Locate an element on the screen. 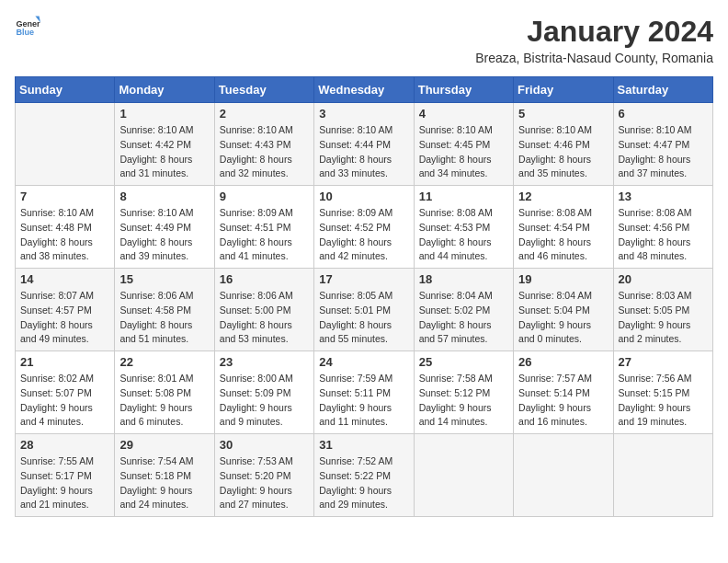  day-number: 9 is located at coordinates (265, 197).